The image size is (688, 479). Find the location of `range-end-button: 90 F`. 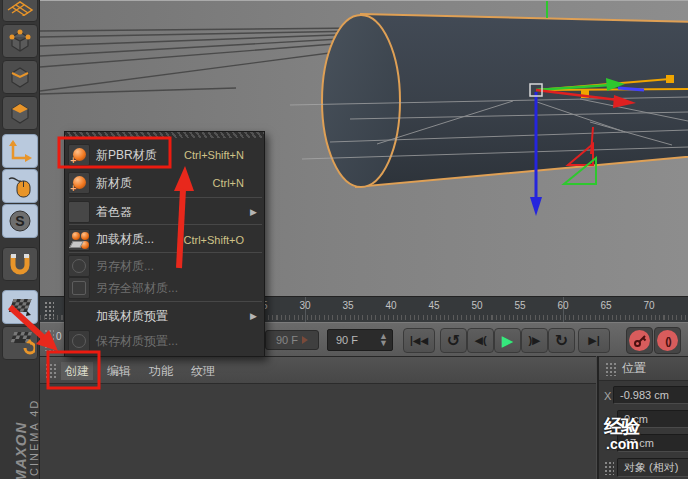

range-end-button: 90 F is located at coordinates (292, 340).